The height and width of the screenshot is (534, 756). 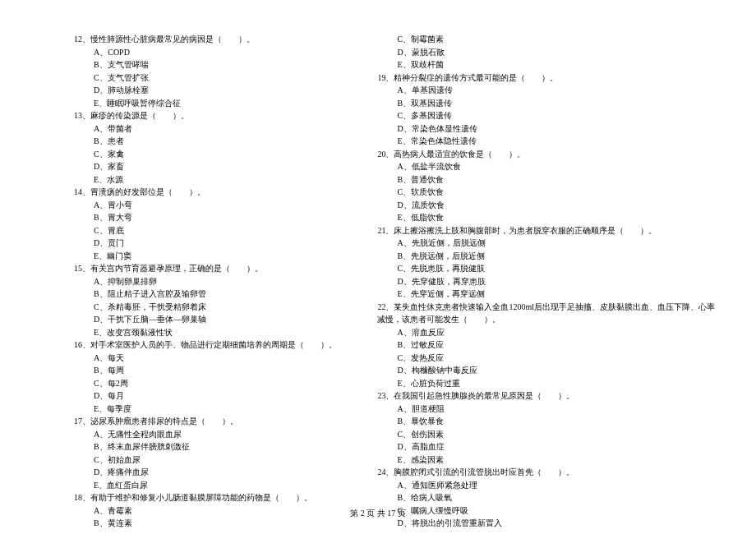 I want to click on left-option-2-4: E、幽门窦, so click(x=209, y=256).